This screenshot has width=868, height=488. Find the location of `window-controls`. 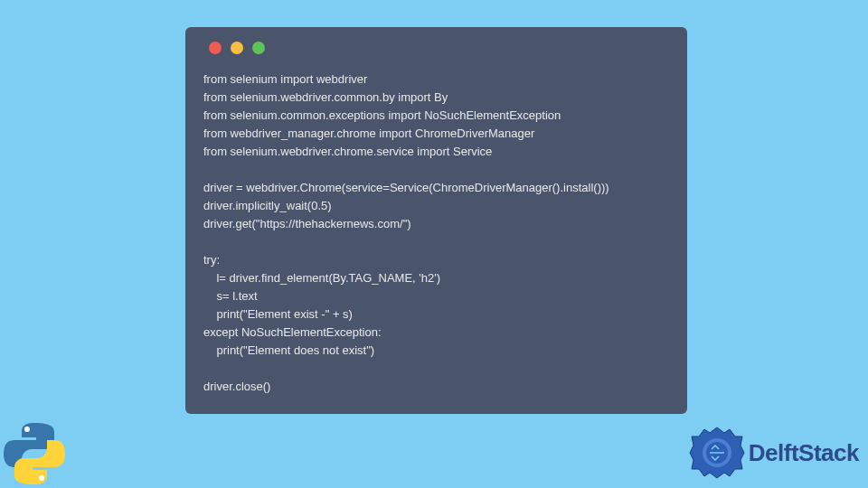

window-controls is located at coordinates (436, 48).